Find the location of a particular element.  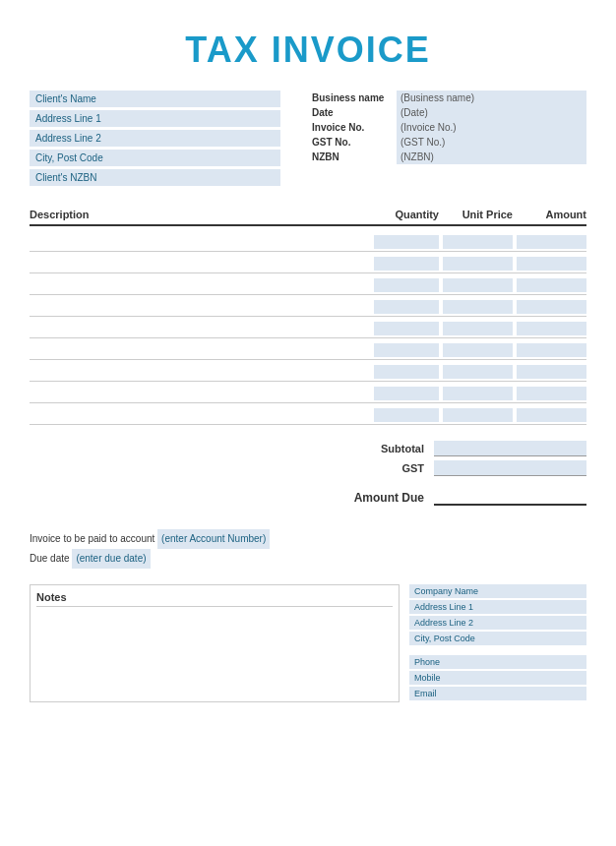

gst-row: GST is located at coordinates (449, 468).